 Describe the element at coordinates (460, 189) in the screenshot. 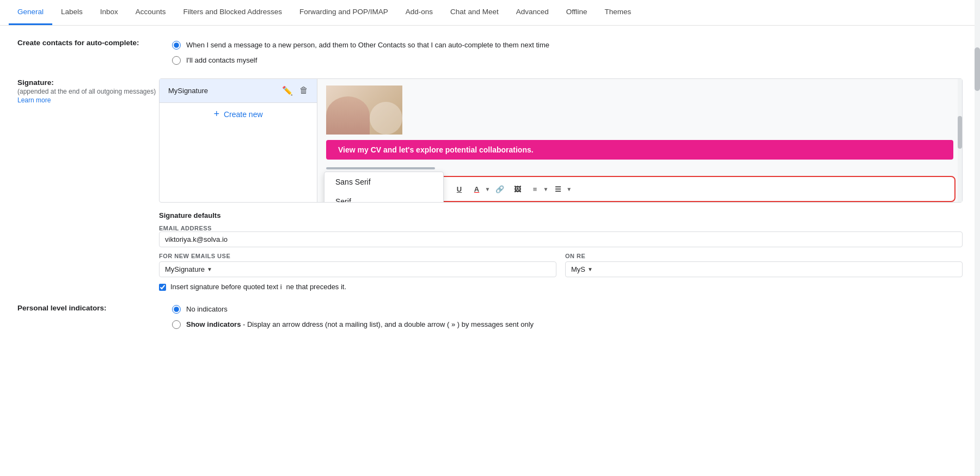

I see `underline-button: U` at that location.